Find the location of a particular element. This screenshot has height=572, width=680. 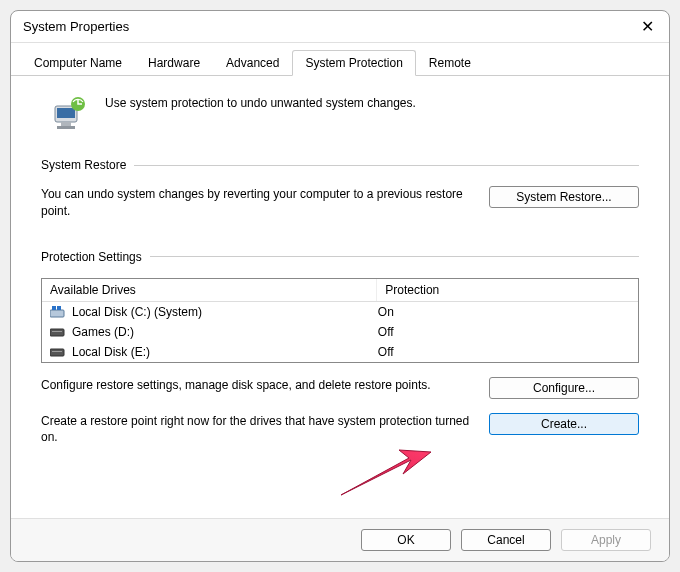

system-drive-icon is located at coordinates (58, 312).